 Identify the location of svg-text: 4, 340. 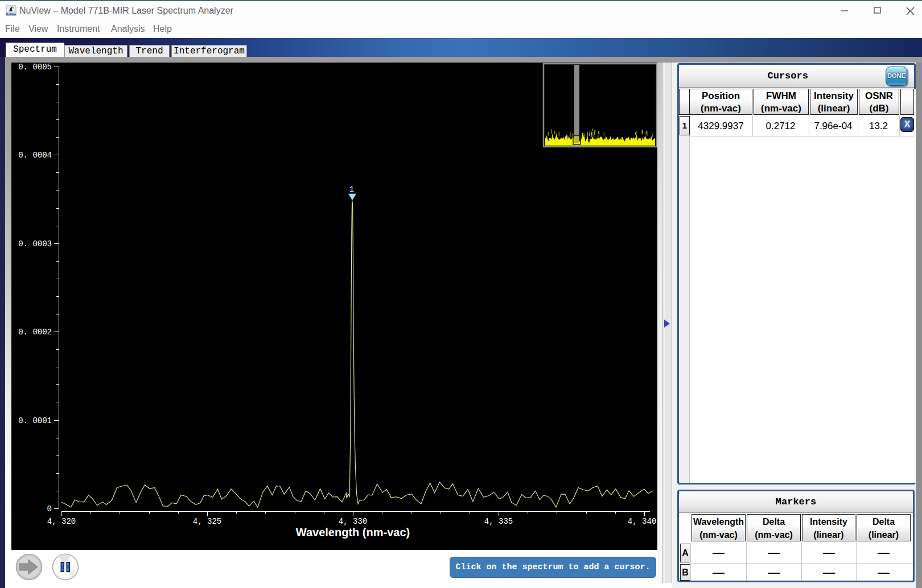
(642, 521).